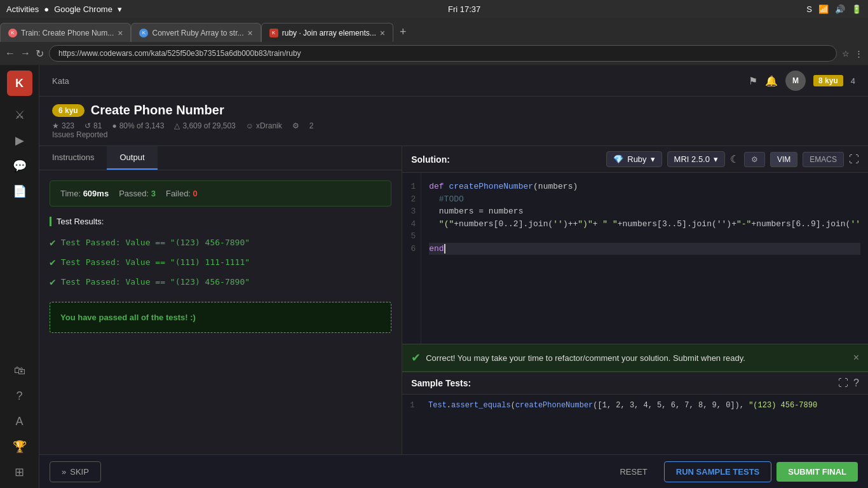 Image resolution: width=868 pixels, height=488 pixels. Describe the element at coordinates (93, 126) in the screenshot. I see `kata-forks: ↺ 81` at that location.